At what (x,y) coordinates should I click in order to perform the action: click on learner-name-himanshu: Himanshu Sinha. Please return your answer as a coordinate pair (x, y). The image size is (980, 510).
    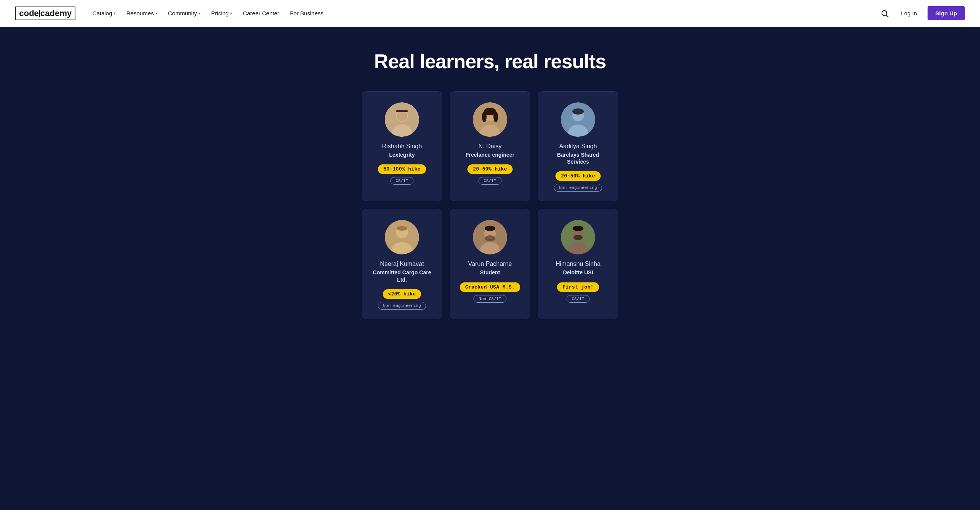
    Looking at the image, I should click on (578, 264).